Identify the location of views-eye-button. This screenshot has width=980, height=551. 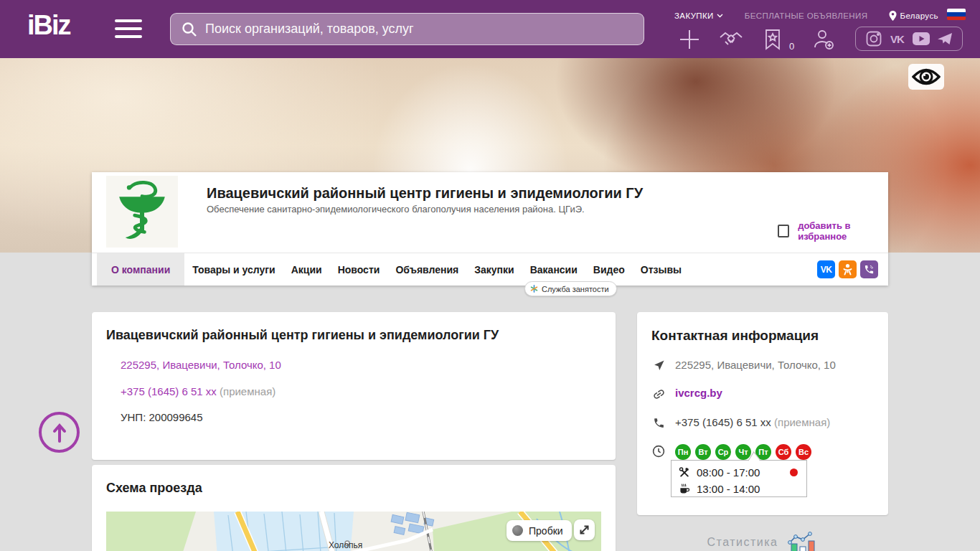
(926, 77).